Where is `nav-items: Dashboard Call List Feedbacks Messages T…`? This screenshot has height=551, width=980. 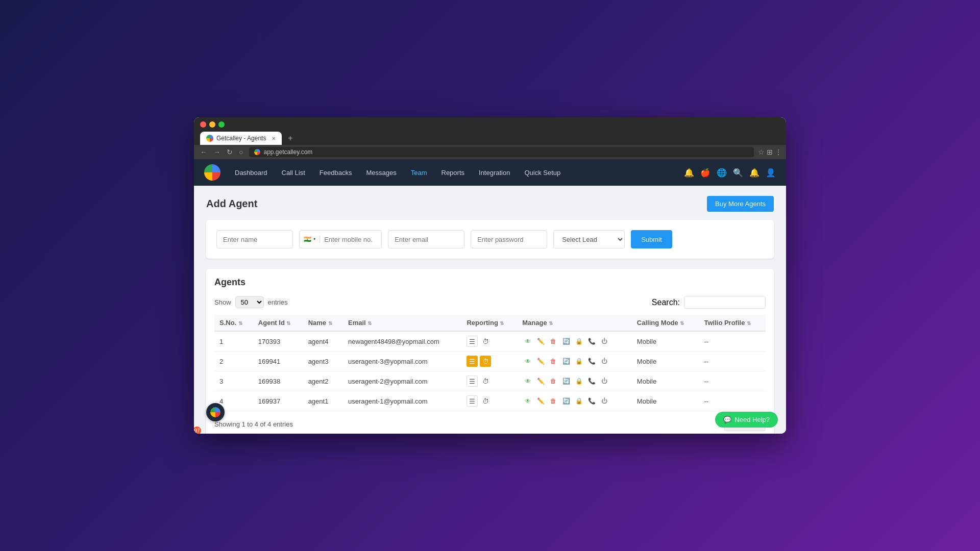
nav-items: Dashboard Call List Feedbacks Messages T… is located at coordinates (456, 172).